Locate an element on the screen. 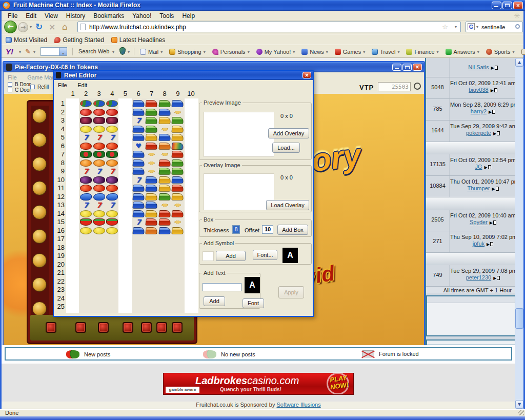 The height and width of the screenshot is (420, 525). search-engine-dropdown-icon is located at coordinates (477, 27).